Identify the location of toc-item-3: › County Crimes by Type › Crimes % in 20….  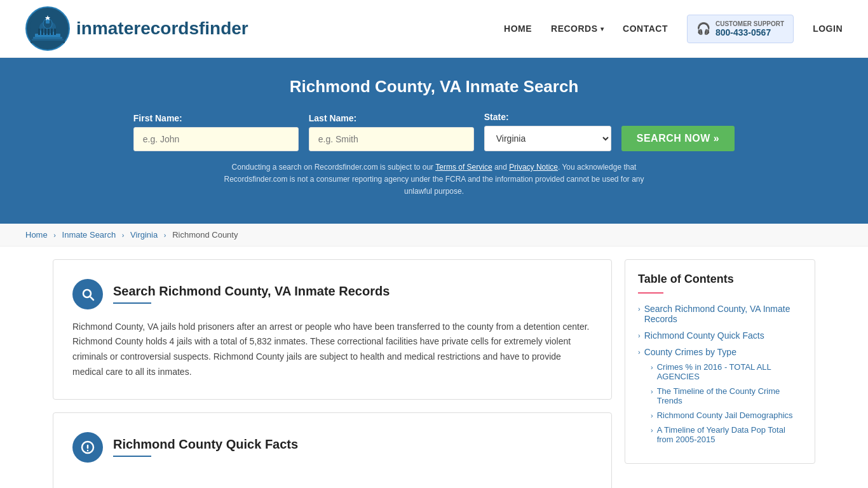
(720, 395).